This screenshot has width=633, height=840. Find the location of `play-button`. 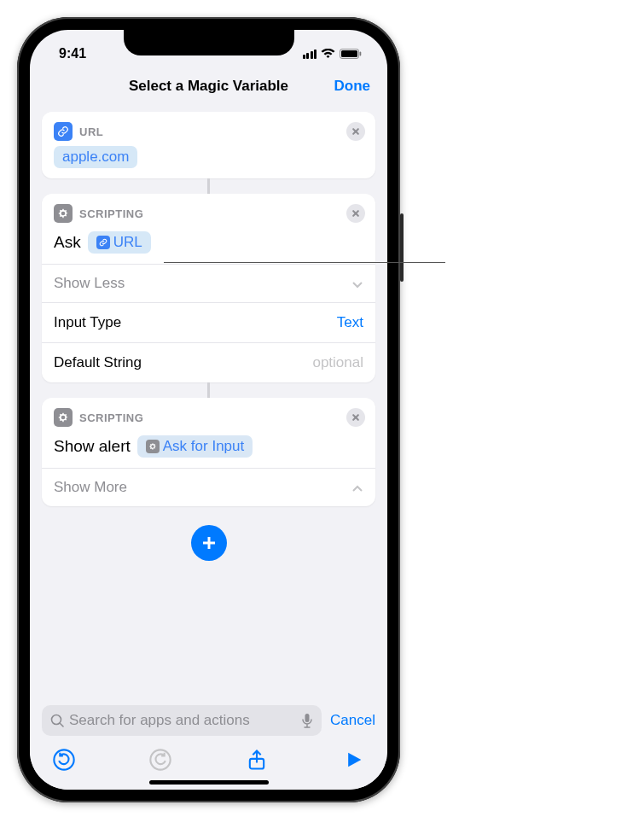

play-button is located at coordinates (353, 760).